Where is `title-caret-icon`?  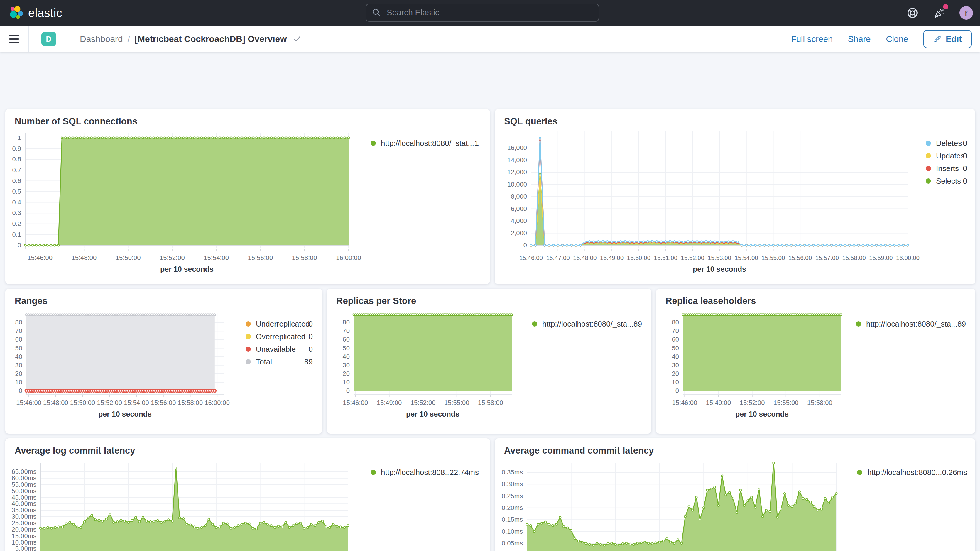 title-caret-icon is located at coordinates (297, 39).